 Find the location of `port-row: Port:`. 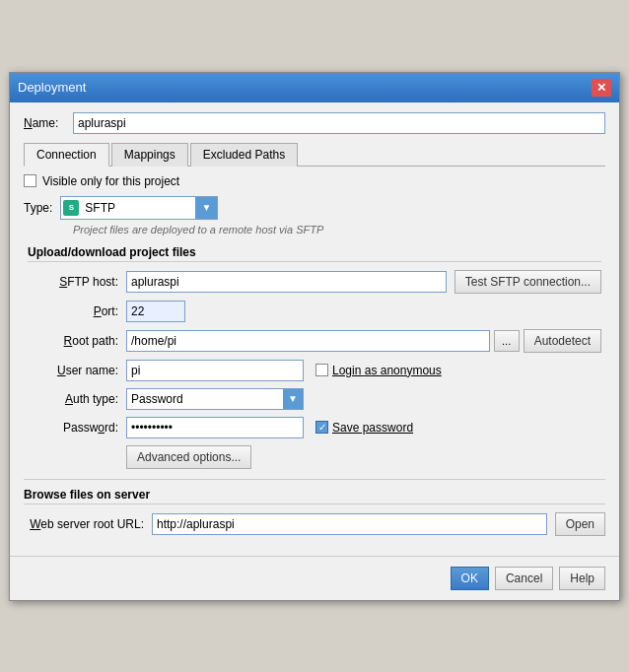

port-row: Port: is located at coordinates (314, 311).